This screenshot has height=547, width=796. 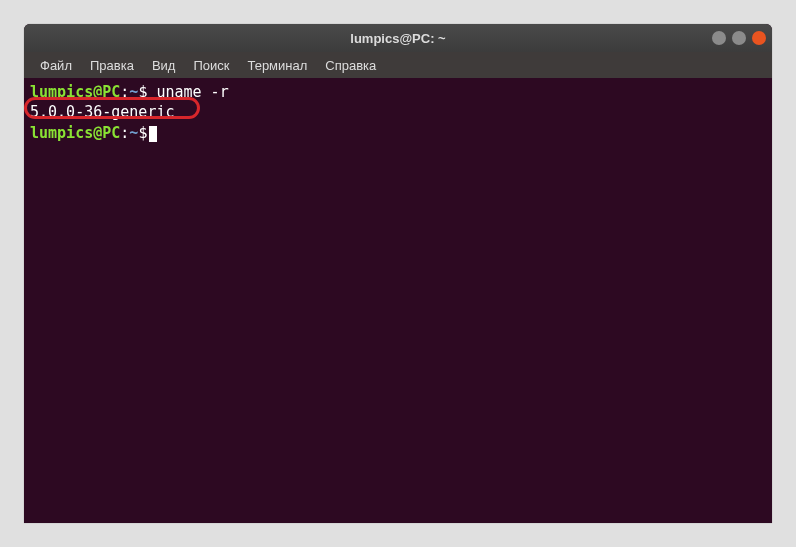 What do you see at coordinates (192, 92) in the screenshot?
I see `command-text: uname -r` at bounding box center [192, 92].